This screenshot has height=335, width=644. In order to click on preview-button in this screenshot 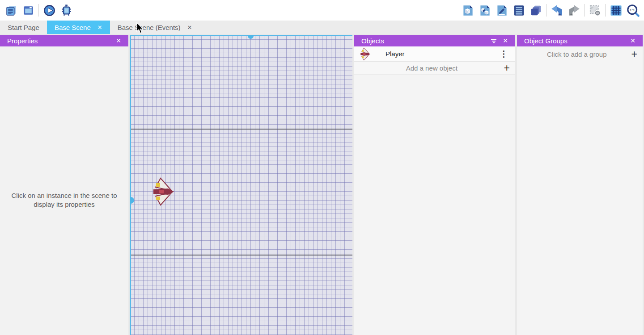, I will do `click(49, 10)`.